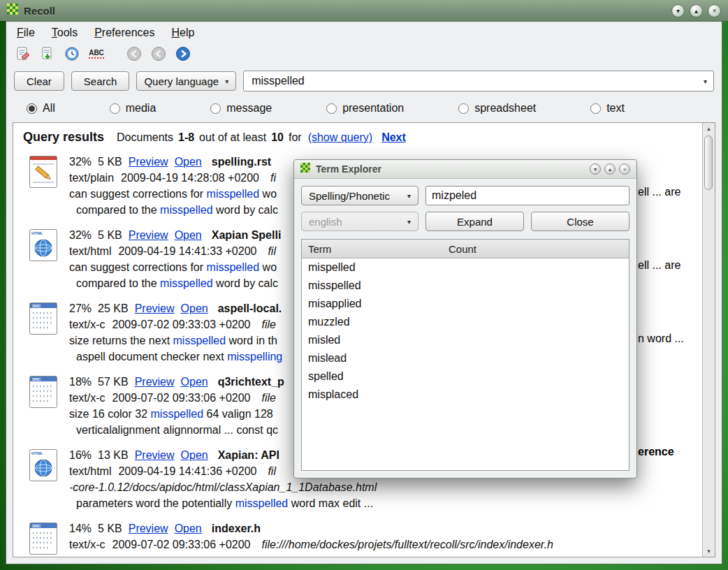 Image resolution: width=728 pixels, height=570 pixels. I want to click on term-row: muzzled, so click(465, 322).